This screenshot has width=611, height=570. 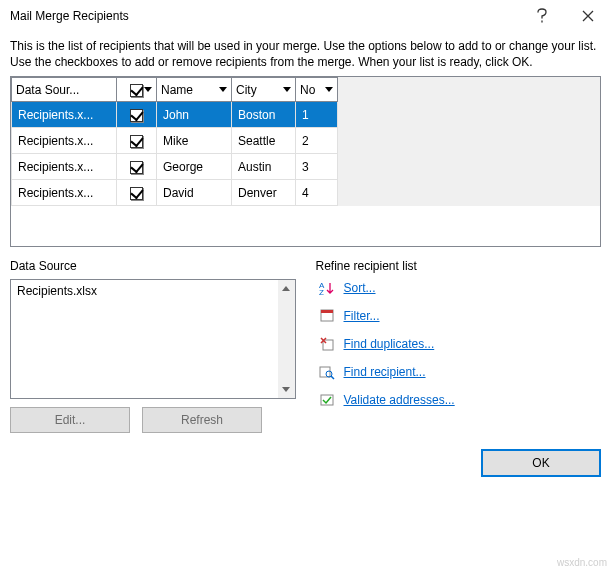 I want to click on refine-find: Find recipient..., so click(x=460, y=372).